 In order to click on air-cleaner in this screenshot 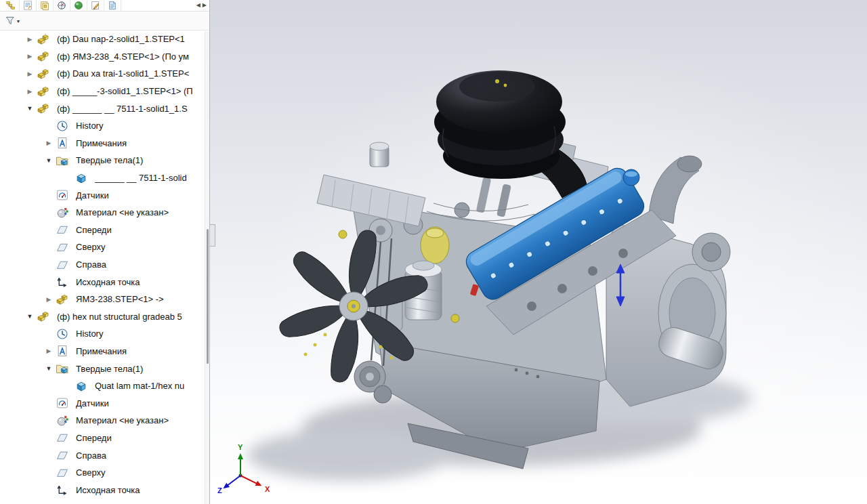, I will do `click(511, 134)`.